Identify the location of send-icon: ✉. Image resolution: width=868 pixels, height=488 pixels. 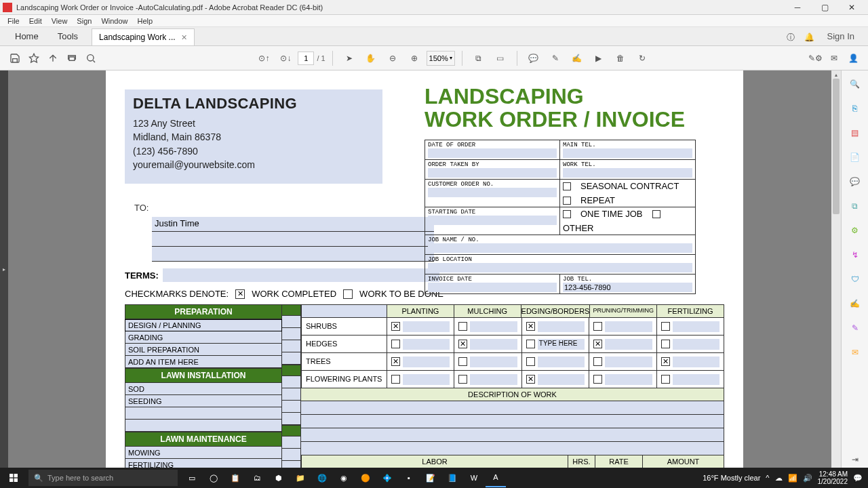
(855, 352).